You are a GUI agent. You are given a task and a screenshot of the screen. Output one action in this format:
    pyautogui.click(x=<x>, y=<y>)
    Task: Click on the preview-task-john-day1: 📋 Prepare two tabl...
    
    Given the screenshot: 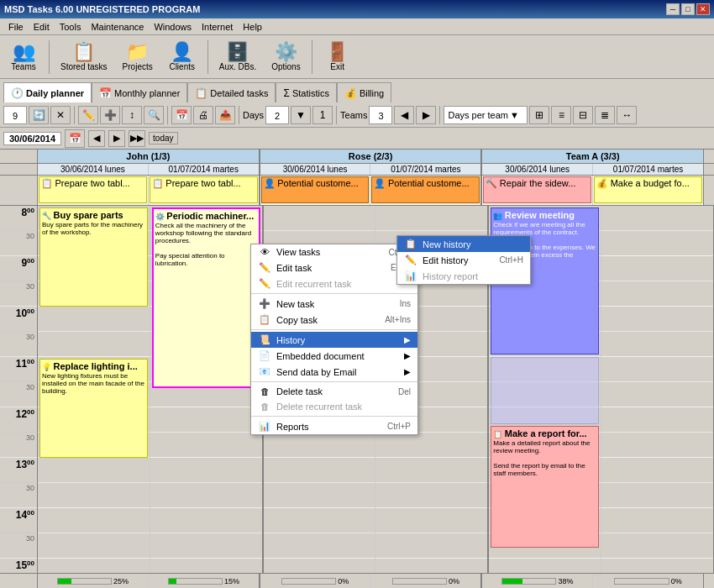 What is the action you would take?
    pyautogui.click(x=92, y=190)
    